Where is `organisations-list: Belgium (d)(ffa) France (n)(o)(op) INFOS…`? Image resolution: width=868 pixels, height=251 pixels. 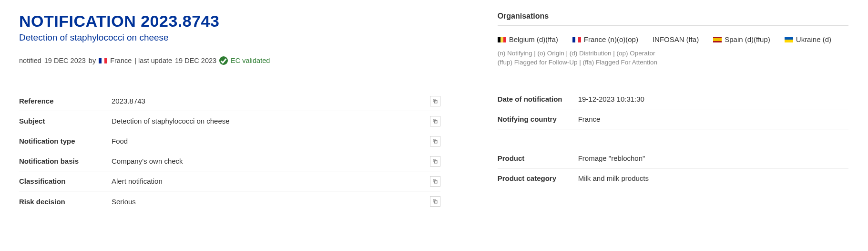
organisations-list: Belgium (d)(ffa) France (n)(o)(op) INFOS… is located at coordinates (673, 39).